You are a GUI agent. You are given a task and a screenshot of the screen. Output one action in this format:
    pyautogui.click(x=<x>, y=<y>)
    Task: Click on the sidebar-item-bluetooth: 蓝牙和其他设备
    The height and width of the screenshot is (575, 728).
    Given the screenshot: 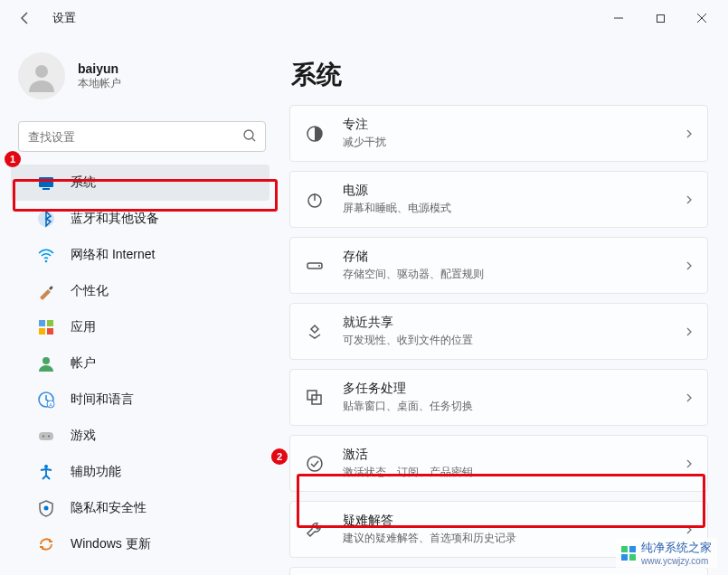 What is the action you would take?
    pyautogui.click(x=140, y=219)
    